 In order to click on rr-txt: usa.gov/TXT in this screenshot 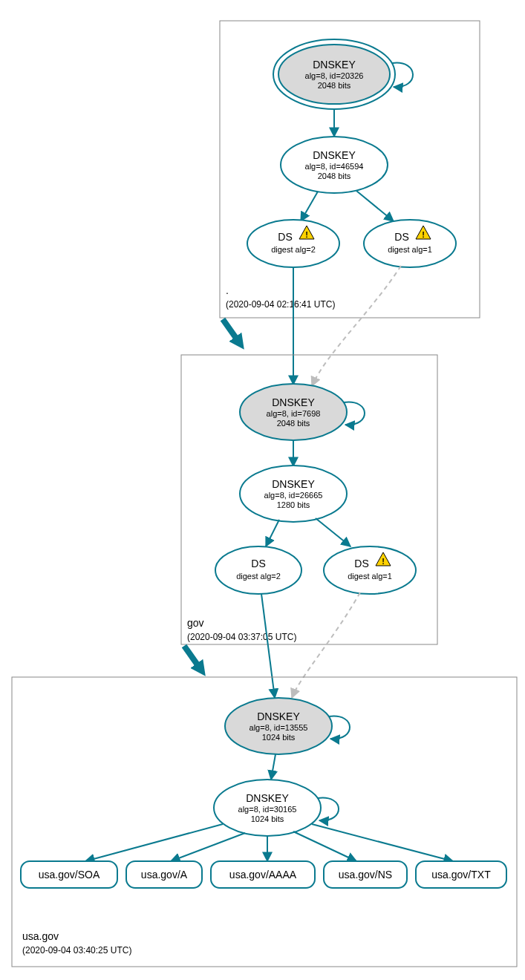, I will do `click(461, 875)`.